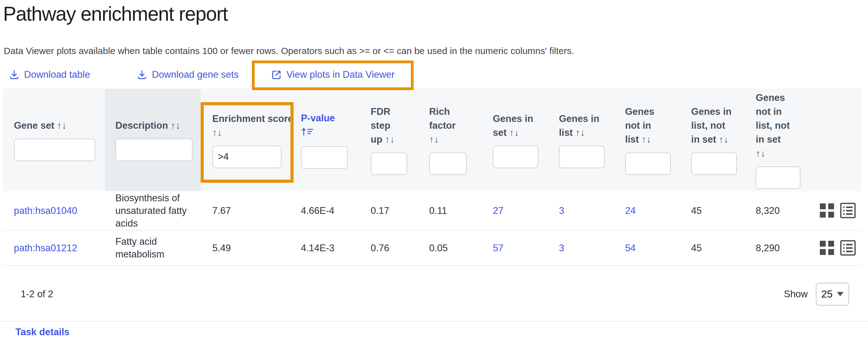  Describe the element at coordinates (195, 75) in the screenshot. I see `download-gene-sets-label: Download gene sets` at that location.